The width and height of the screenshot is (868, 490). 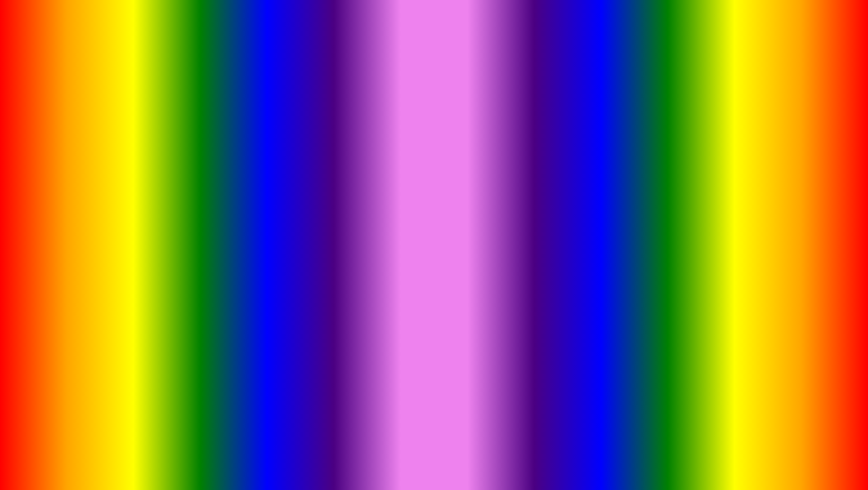 I want to click on right-fps-label: [FPS] :, so click(x=598, y=136).